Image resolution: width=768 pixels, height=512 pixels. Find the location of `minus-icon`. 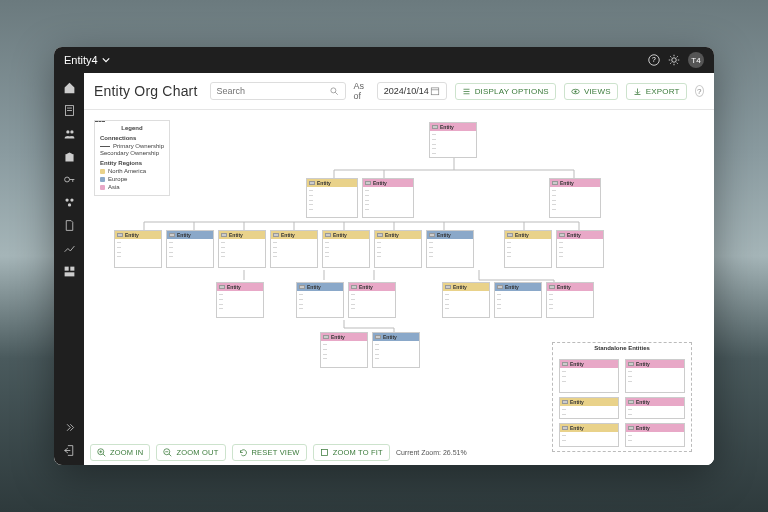

minus-icon is located at coordinates (168, 452).